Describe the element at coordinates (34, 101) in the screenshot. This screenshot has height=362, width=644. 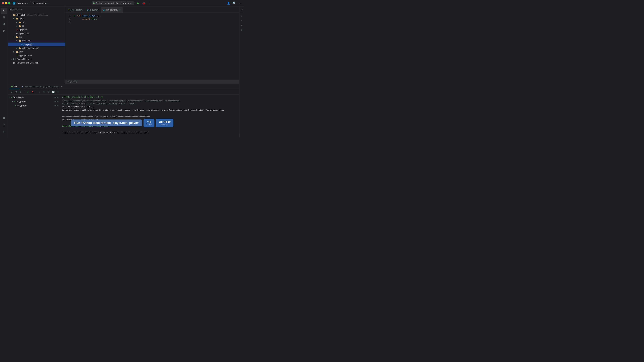
I see `test-item-group: ▾ ✓ test_player 0 ms` at that location.